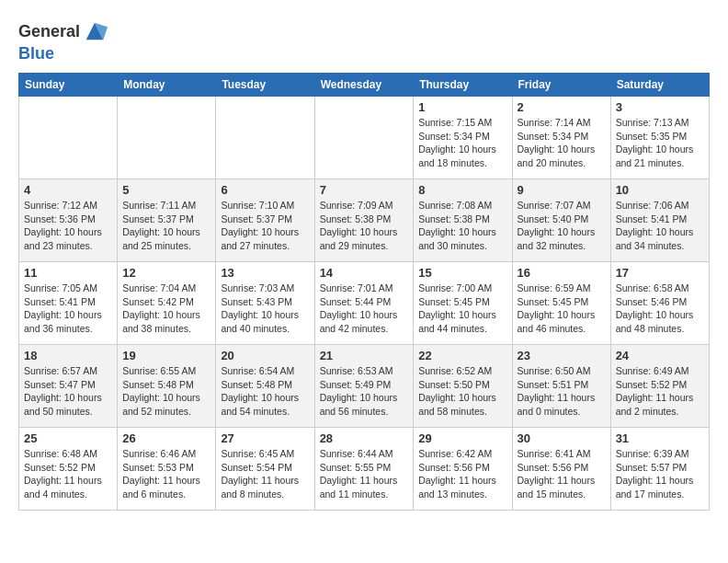 The height and width of the screenshot is (563, 728). I want to click on day-number: 5, so click(166, 190).